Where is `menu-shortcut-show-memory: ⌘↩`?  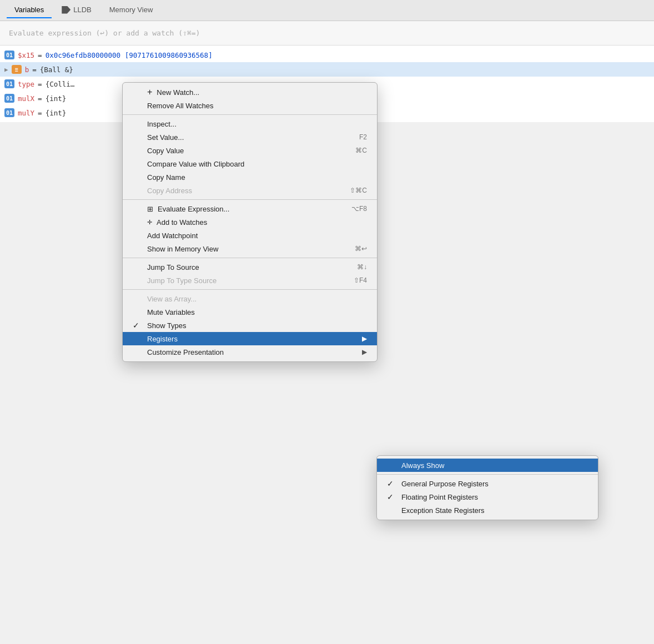
menu-shortcut-show-memory: ⌘↩ is located at coordinates (361, 249).